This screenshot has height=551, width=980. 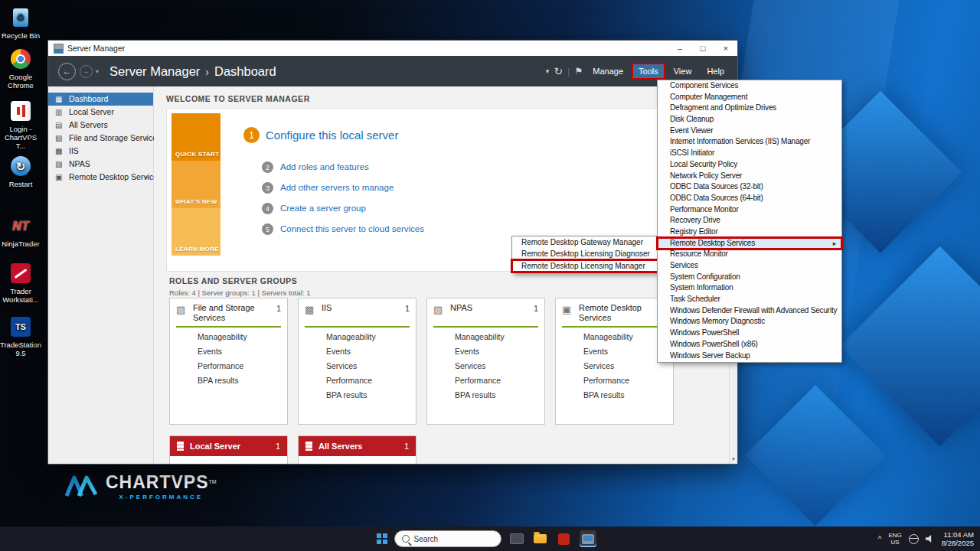 I want to click on tools-menu-item: ODBC Data Sources (64-bit), so click(x=750, y=199).